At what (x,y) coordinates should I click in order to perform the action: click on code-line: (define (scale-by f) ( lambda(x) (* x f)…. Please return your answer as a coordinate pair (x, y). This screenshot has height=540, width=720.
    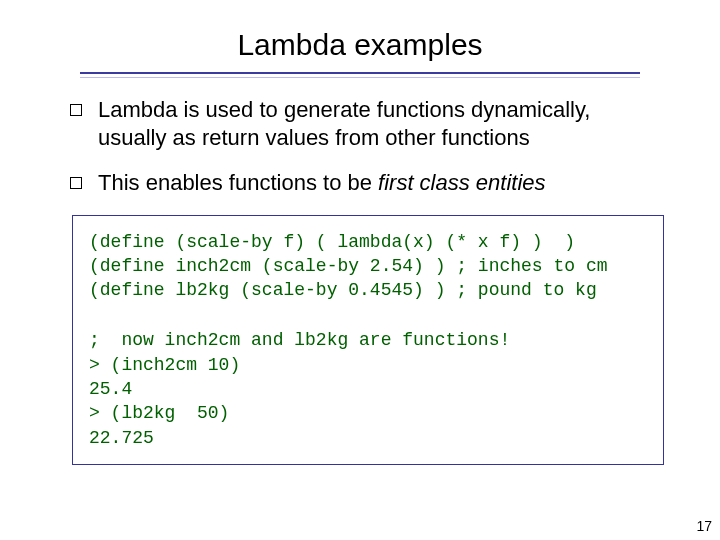
    Looking at the image, I should click on (332, 242).